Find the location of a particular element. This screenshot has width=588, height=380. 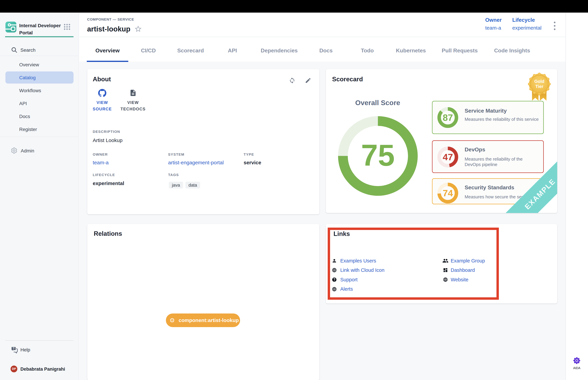

svg-text: 75 is located at coordinates (378, 155).